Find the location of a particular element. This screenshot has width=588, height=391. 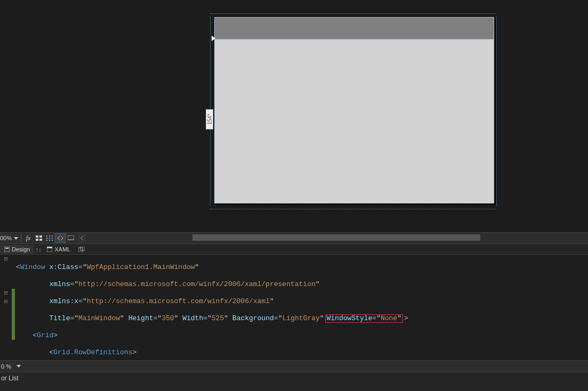

horizontal-scrollbar is located at coordinates (333, 238).